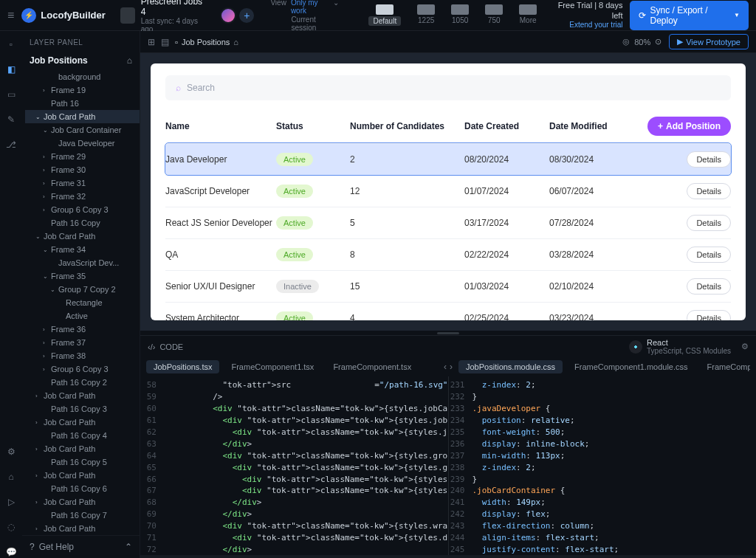  I want to click on pages-icon: ▫, so click(11, 44).